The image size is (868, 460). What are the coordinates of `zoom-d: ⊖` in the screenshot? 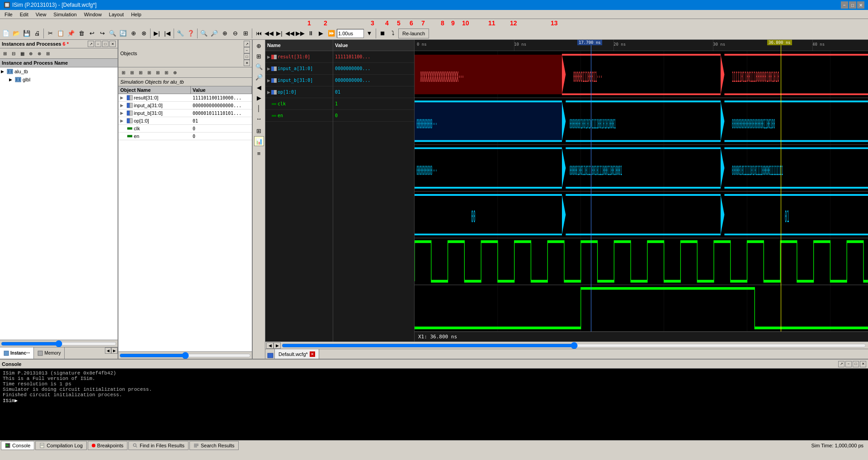 It's located at (235, 33).